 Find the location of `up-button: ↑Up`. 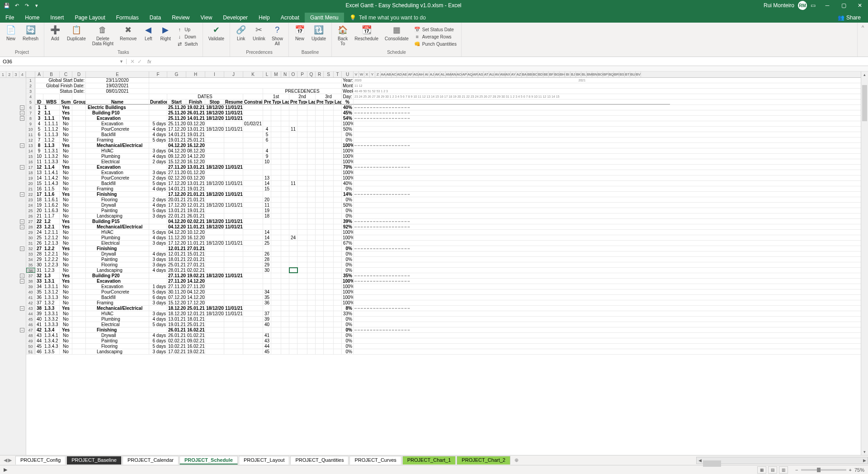

up-button: ↑Up is located at coordinates (187, 29).